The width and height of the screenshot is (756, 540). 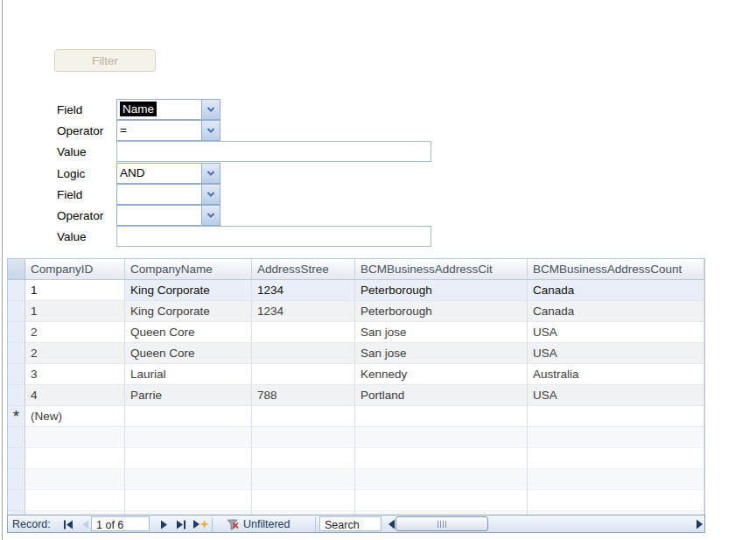 What do you see at coordinates (274, 151) in the screenshot?
I see `value1-input` at bounding box center [274, 151].